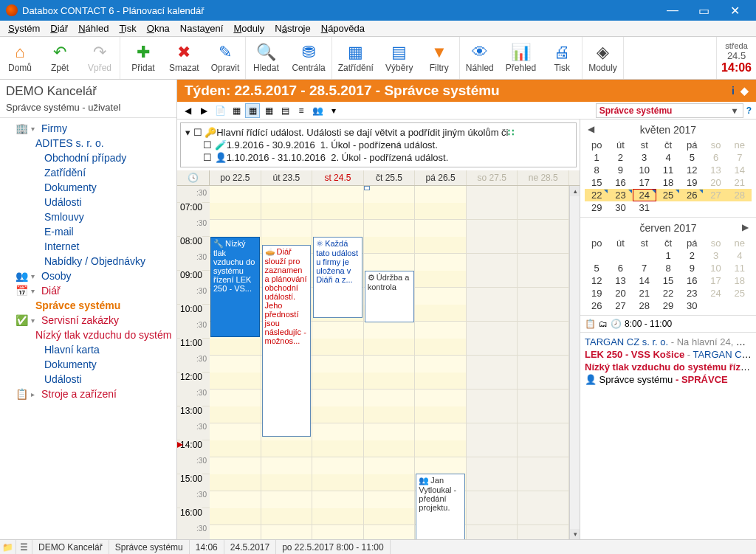  What do you see at coordinates (89, 232) in the screenshot?
I see `tree-email: E-mail` at bounding box center [89, 232].